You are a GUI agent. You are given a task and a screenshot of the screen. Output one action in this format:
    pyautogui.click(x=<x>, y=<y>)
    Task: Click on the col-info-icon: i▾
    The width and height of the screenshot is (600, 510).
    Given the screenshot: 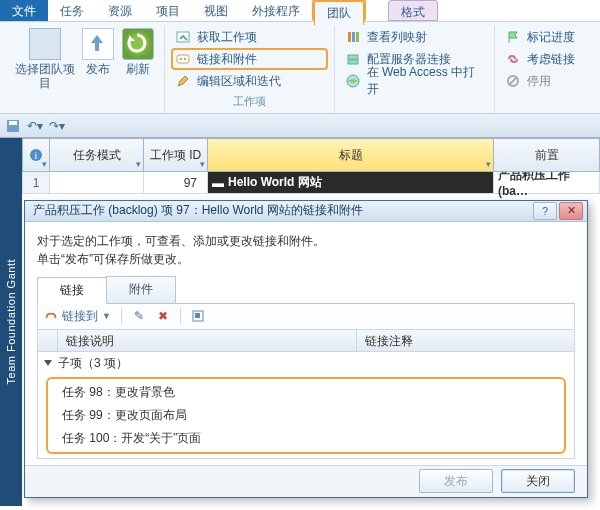 What is the action you would take?
    pyautogui.click(x=36, y=155)
    